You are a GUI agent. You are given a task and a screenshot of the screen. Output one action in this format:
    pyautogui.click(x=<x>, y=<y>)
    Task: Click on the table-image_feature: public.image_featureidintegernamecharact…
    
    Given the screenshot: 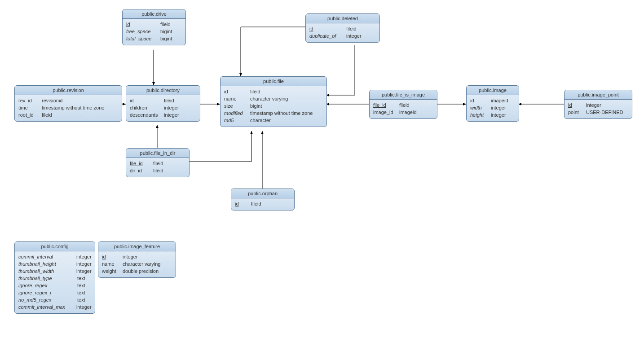 What is the action you would take?
    pyautogui.click(x=137, y=259)
    